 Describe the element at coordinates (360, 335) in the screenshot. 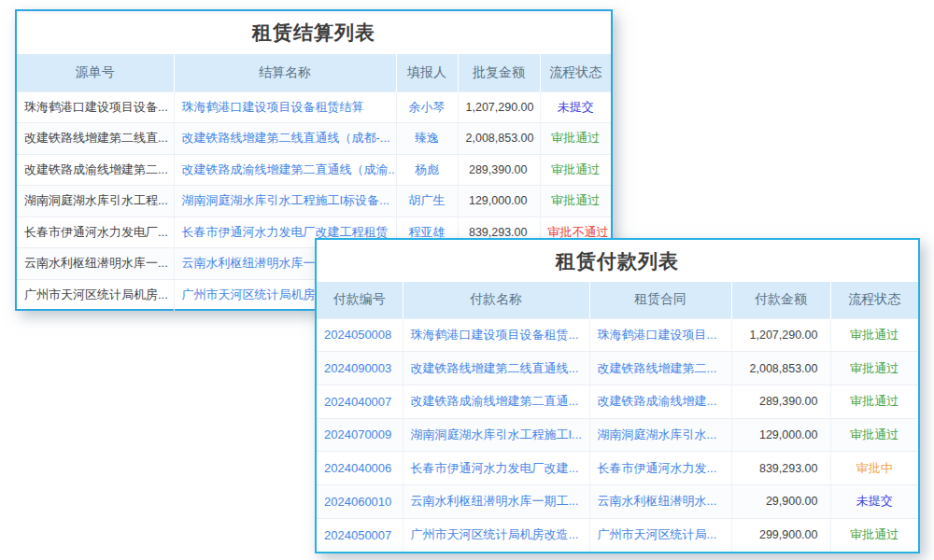

I see `payment-no-link: 2024050008` at that location.